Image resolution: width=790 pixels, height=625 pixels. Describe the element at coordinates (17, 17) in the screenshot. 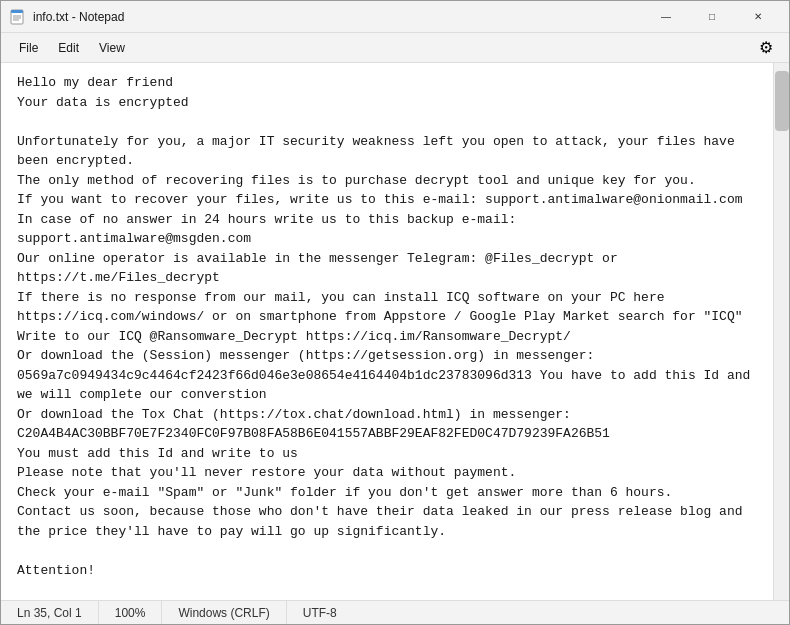

I see `notepad-icon` at that location.